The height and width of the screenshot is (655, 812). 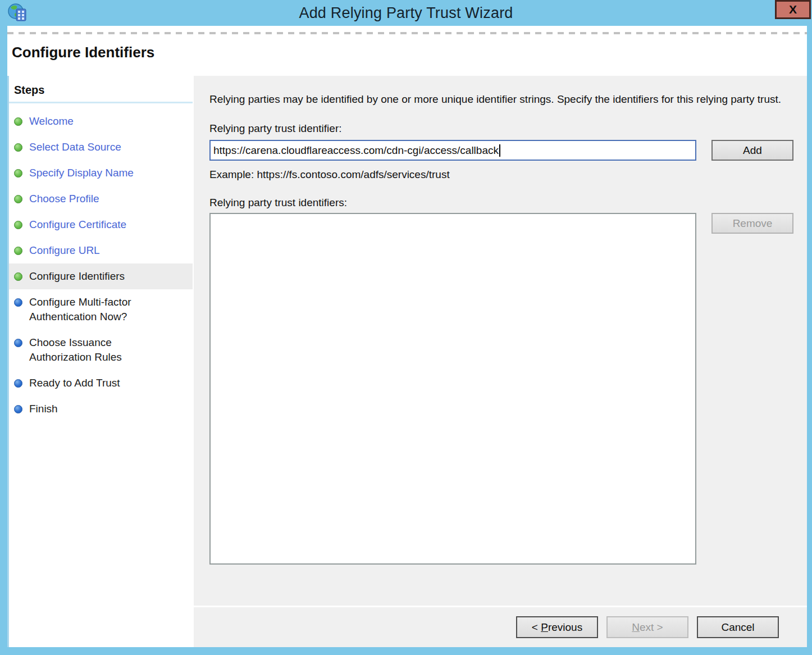 I want to click on step-label: Configure URL, so click(x=65, y=251).